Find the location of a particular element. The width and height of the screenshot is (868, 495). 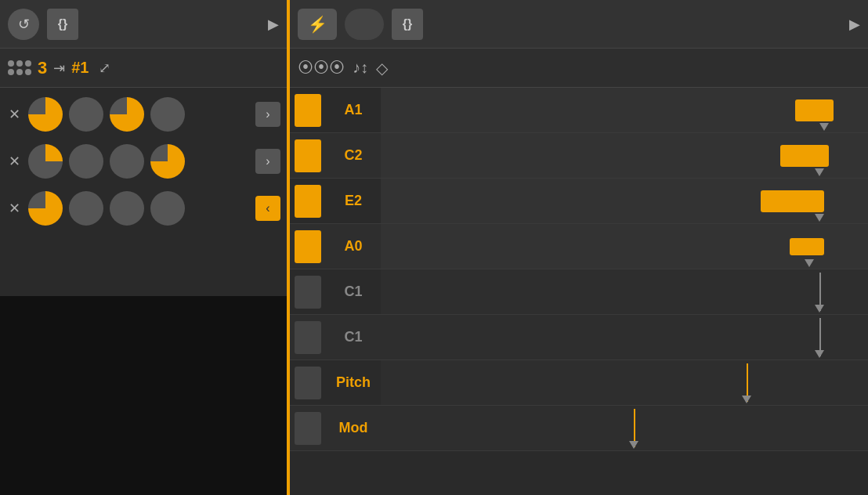

marker-c2 is located at coordinates (819, 172).